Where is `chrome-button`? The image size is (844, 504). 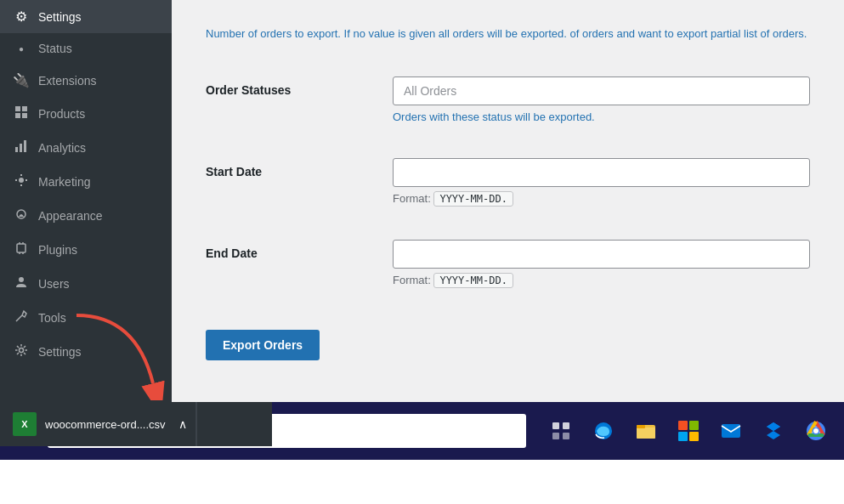
chrome-button is located at coordinates (816, 431).